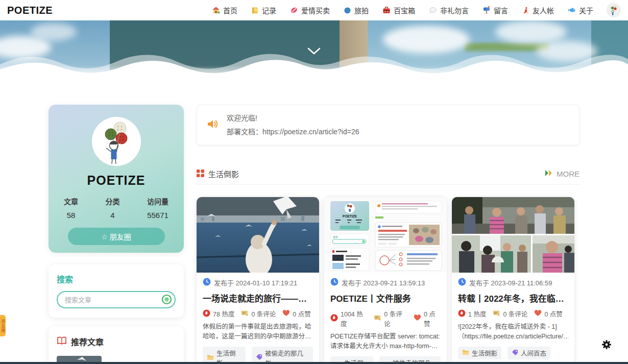 Image resolution: width=628 pixels, height=364 pixels. I want to click on profile-avatar, so click(116, 141).